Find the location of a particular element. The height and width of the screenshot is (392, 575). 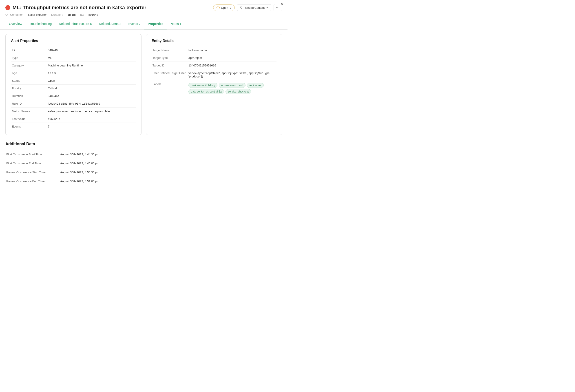

prop-val: ML is located at coordinates (92, 58).